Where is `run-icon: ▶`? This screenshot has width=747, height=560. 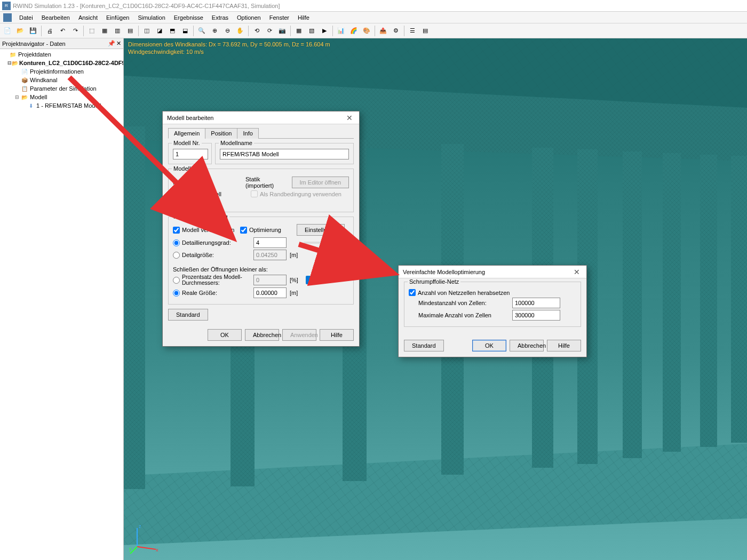
run-icon: ▶ is located at coordinates (324, 31).